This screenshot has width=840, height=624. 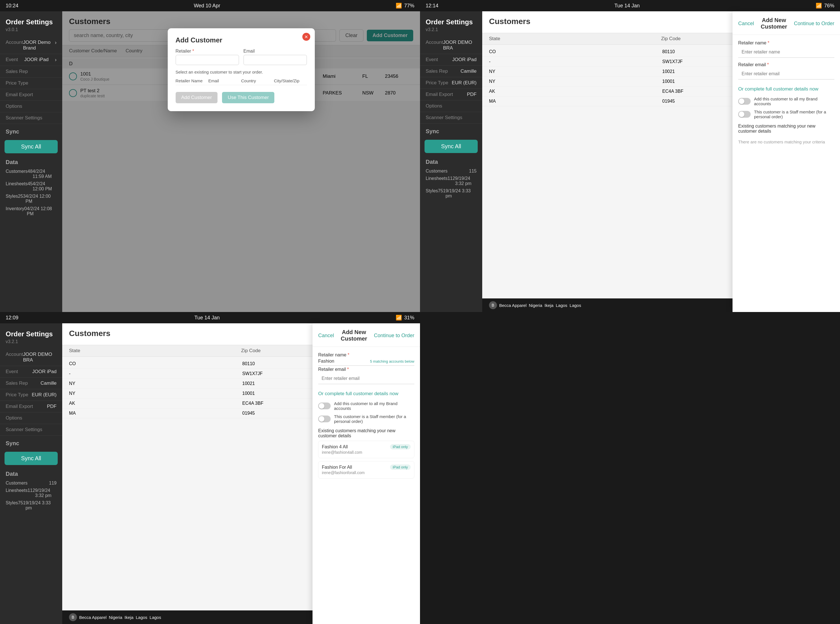 What do you see at coordinates (31, 174) in the screenshot?
I see `customers-data-row: Customers 48 4/2/24 11:59 AM` at bounding box center [31, 174].